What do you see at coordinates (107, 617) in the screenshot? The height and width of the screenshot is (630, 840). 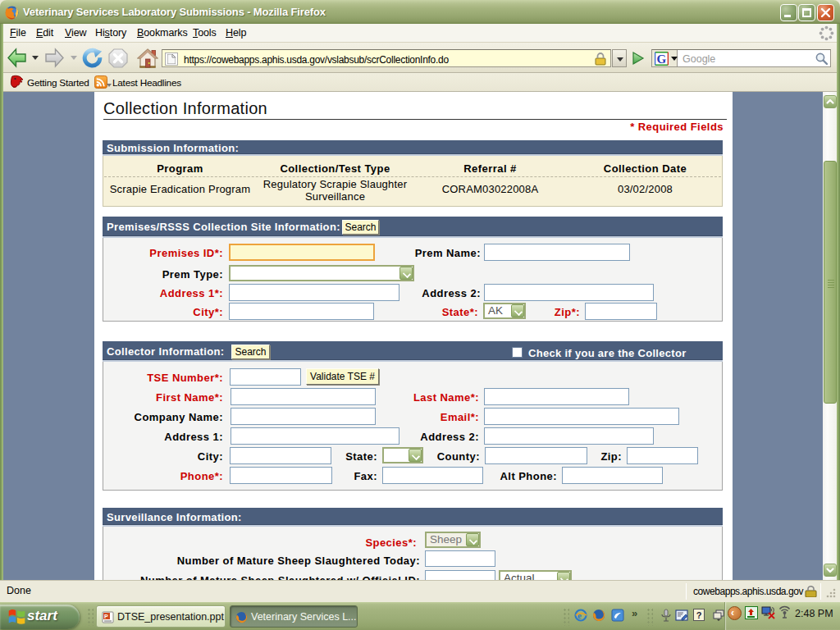 I see `svg-text: P` at bounding box center [107, 617].